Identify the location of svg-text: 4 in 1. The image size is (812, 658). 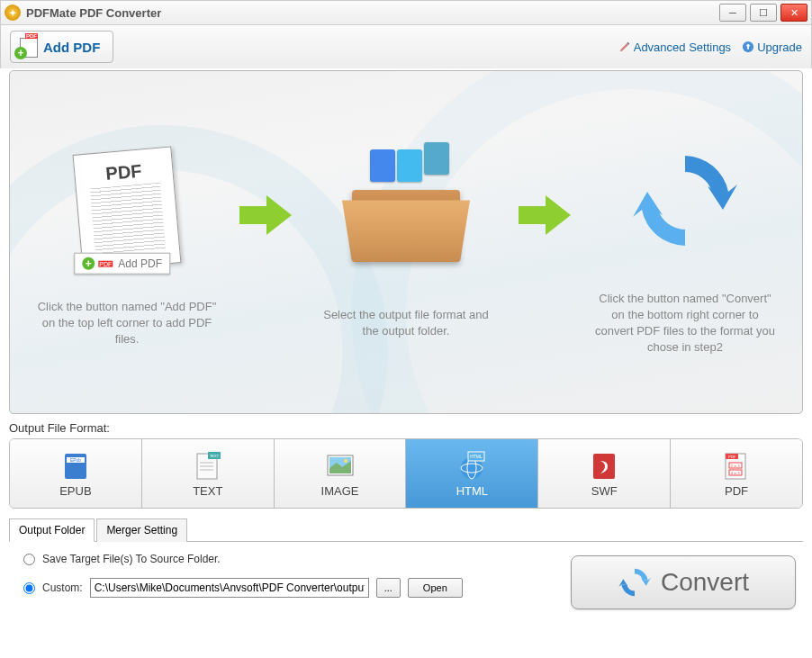
(736, 473).